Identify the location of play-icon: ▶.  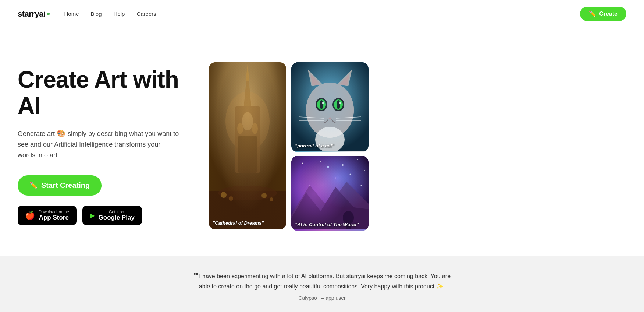
(92, 215).